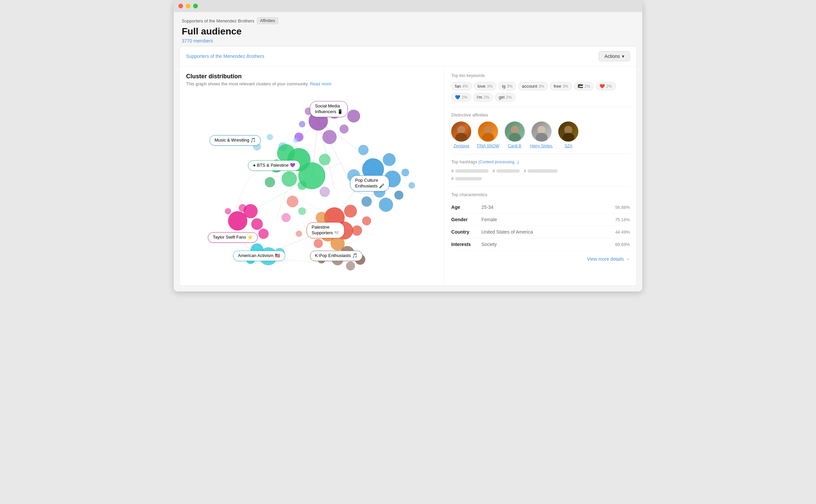  What do you see at coordinates (542, 135) in the screenshot?
I see `affinity-harry: Harry Styles.` at bounding box center [542, 135].